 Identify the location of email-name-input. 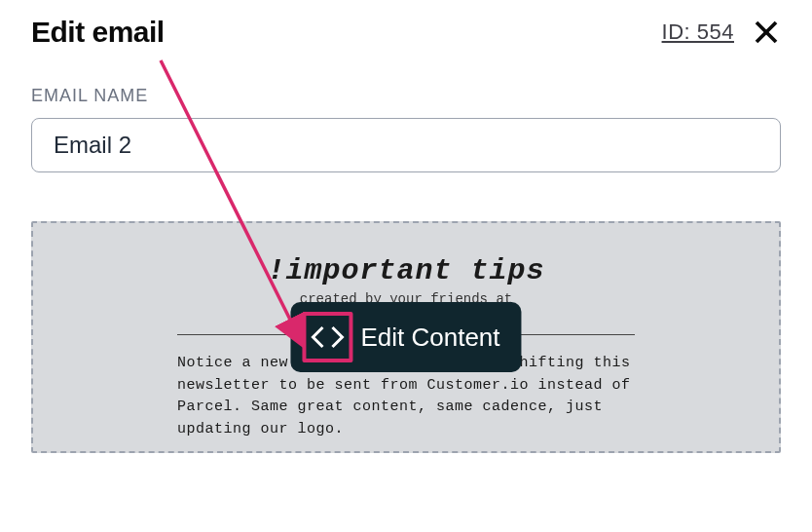
(406, 145).